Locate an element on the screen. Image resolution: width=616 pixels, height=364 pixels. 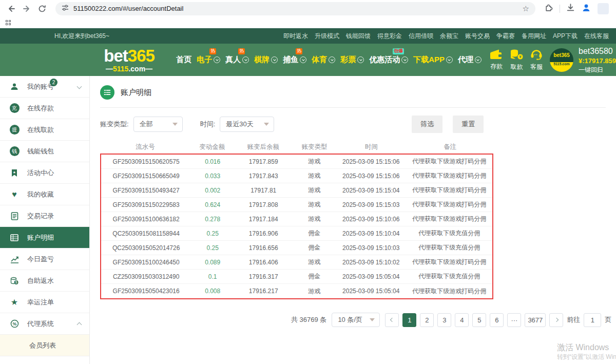
nav-item-sports: 体育 is located at coordinates (323, 60).